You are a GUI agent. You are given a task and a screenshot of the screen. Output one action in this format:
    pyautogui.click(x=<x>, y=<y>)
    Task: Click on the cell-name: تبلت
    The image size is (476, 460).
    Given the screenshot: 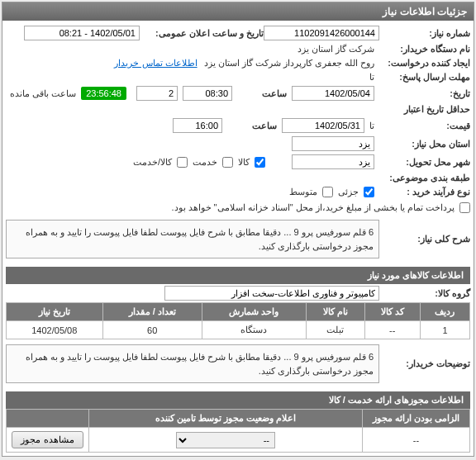 What is the action you would take?
    pyautogui.click(x=336, y=330)
    